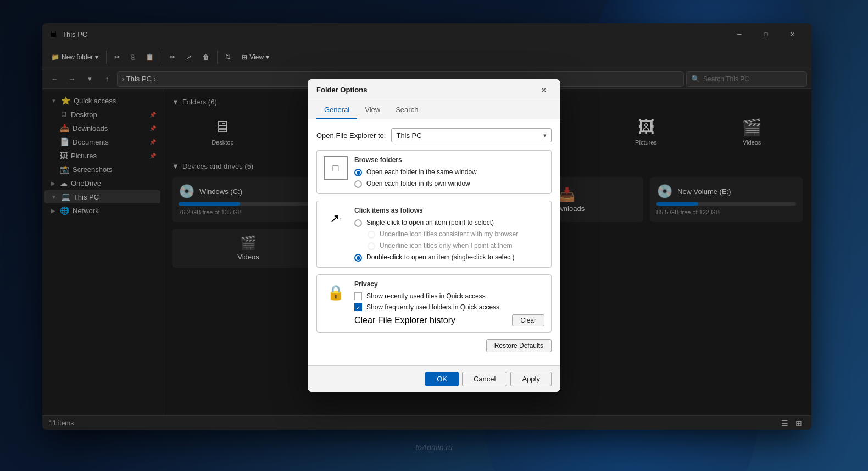 This screenshot has height=471, width=868. I want to click on radio-same-window-label: Open each folder in the same window, so click(422, 172).